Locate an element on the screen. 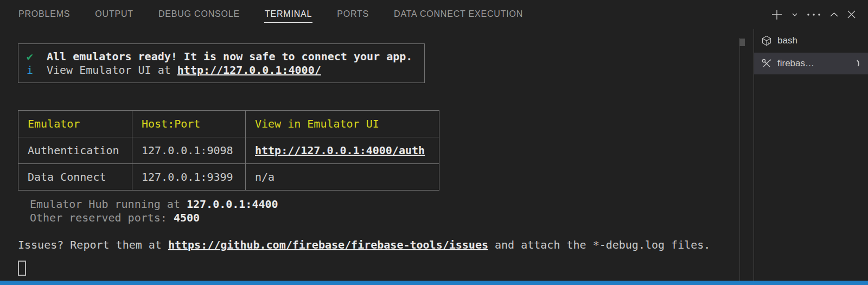  ports-prefix: Other reserved ports: is located at coordinates (102, 218).